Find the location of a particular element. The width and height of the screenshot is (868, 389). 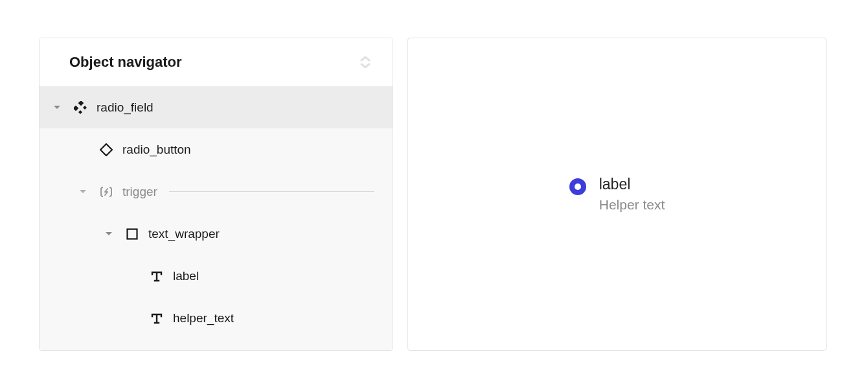

tree-item-label: text_wrapper is located at coordinates (184, 234).